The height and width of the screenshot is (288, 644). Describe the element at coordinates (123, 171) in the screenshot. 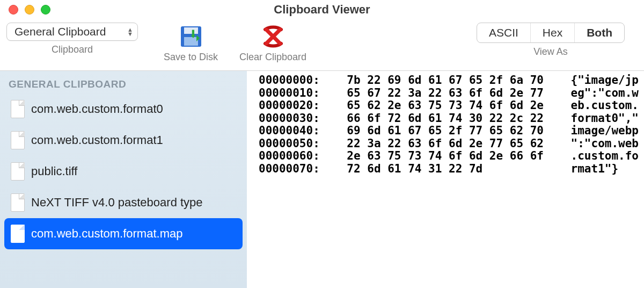

I see `sidebar-item: public.tiff` at that location.